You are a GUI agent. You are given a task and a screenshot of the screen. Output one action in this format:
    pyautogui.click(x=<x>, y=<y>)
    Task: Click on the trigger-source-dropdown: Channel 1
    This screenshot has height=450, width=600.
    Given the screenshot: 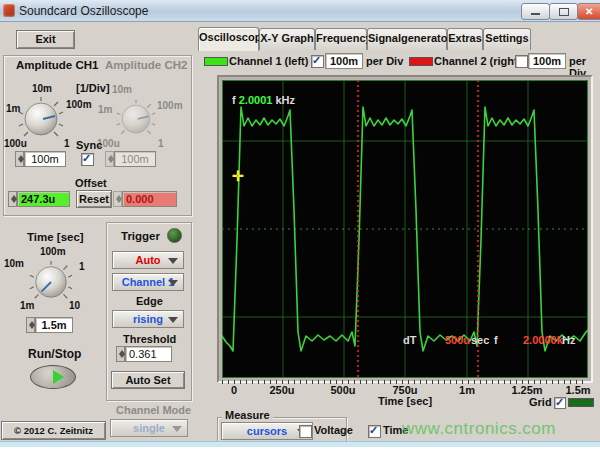 What is the action you would take?
    pyautogui.click(x=148, y=282)
    